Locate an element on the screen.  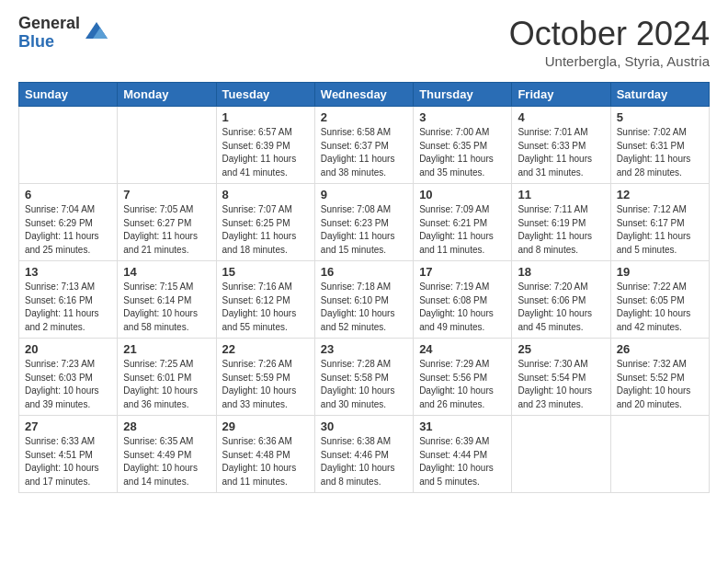
day-number: 9 is located at coordinates (364, 195).